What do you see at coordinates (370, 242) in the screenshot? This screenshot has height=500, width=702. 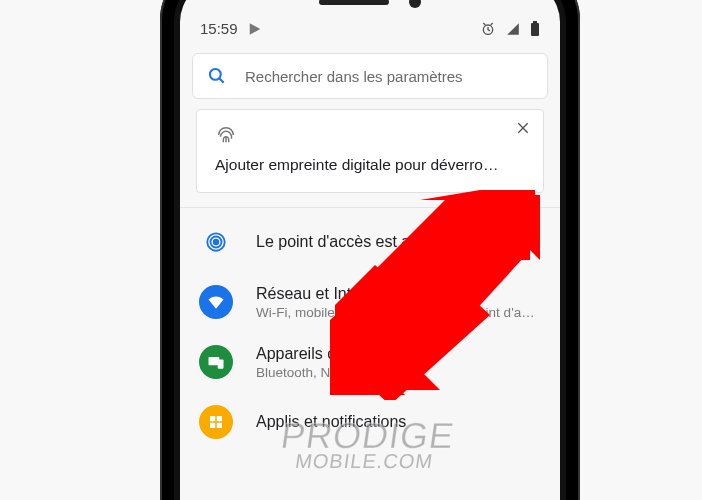 I see `hotspot-status-row: Le point d'accès est actif` at bounding box center [370, 242].